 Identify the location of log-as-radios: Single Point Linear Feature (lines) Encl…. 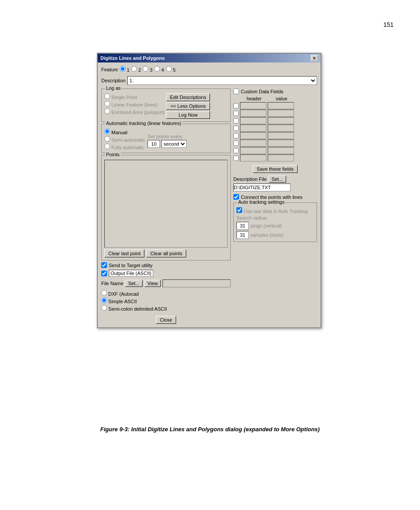
(134, 104).